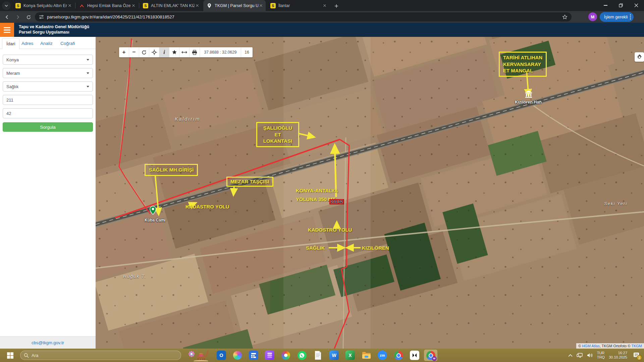 The height and width of the screenshot is (362, 644). Describe the element at coordinates (174, 52) in the screenshot. I see `favorites-button` at that location.